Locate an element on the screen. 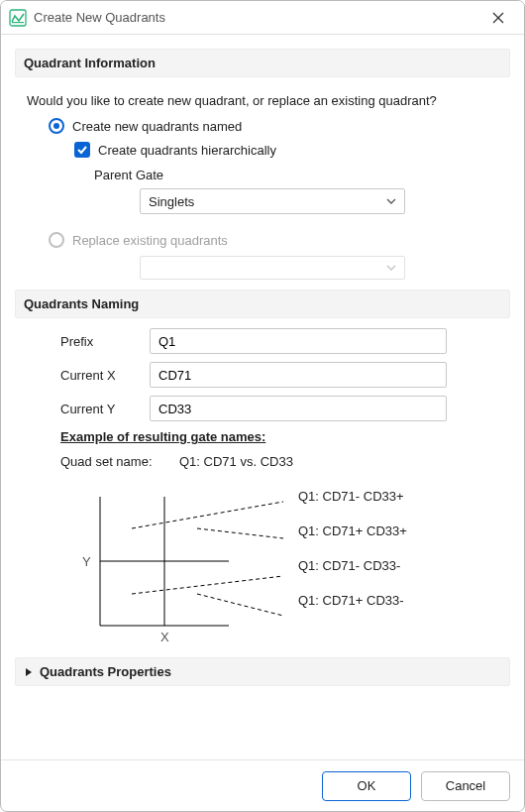 This screenshot has width=525, height=812. title-bar: Create New Quadrants is located at coordinates (262, 18).